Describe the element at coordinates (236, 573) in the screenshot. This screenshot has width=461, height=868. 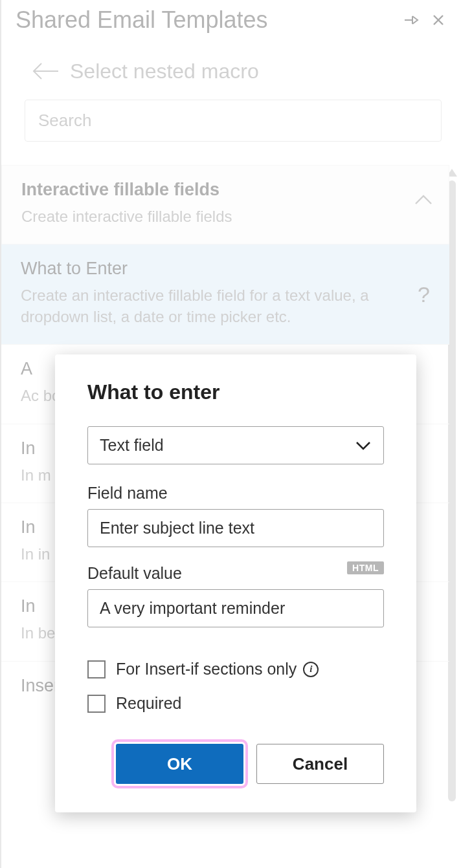
I see `default-value-label: Default value` at that location.